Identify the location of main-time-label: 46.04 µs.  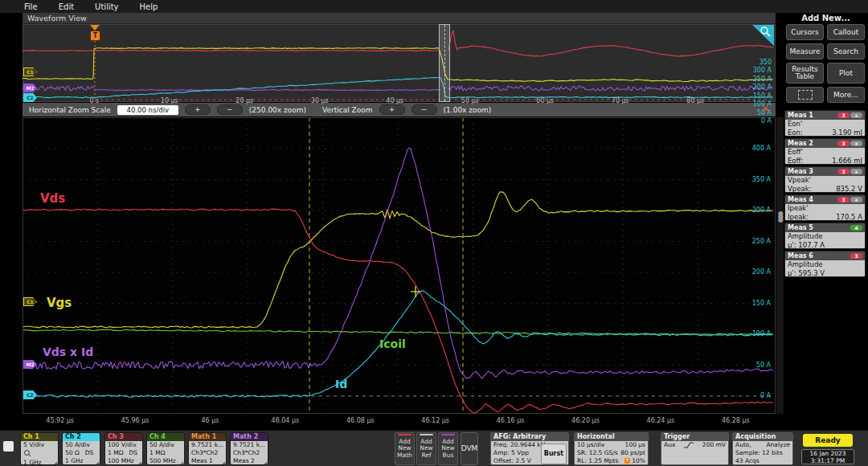
(286, 421).